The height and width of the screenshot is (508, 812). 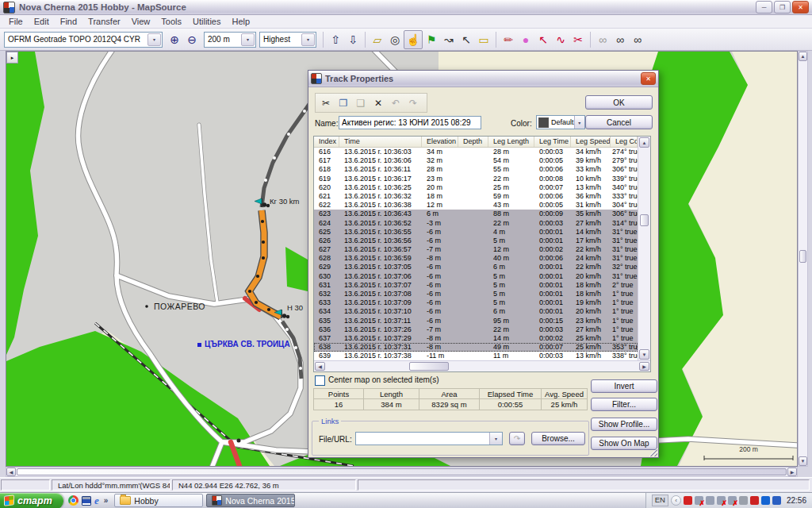 What do you see at coordinates (482, 366) in the screenshot?
I see `table-horizontal-scrollbar: ◀ ▶` at bounding box center [482, 366].